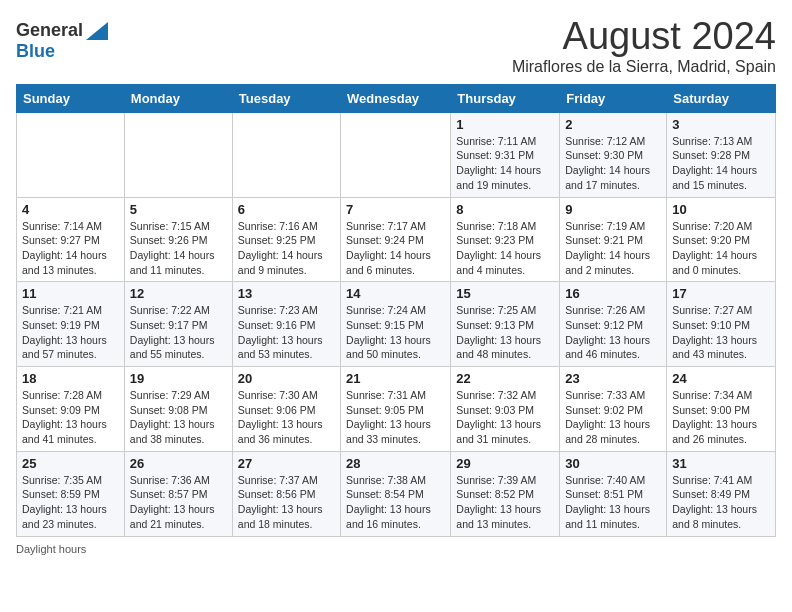 Image resolution: width=792 pixels, height=612 pixels. Describe the element at coordinates (286, 210) in the screenshot. I see `day-number: 6` at that location.